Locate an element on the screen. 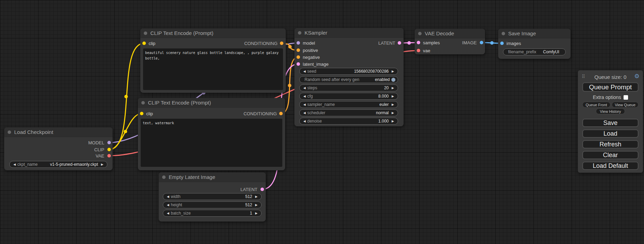 The width and height of the screenshot is (644, 244). slot-row: samples IMAGE is located at coordinates (450, 43).